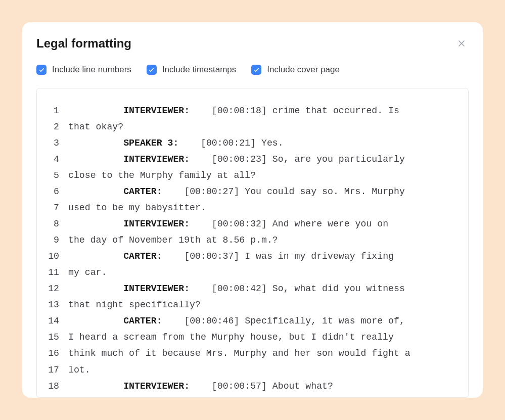 The width and height of the screenshot is (505, 420). What do you see at coordinates (84, 70) in the screenshot?
I see `checkbox-include-line-numbers: Include line numbers` at bounding box center [84, 70].